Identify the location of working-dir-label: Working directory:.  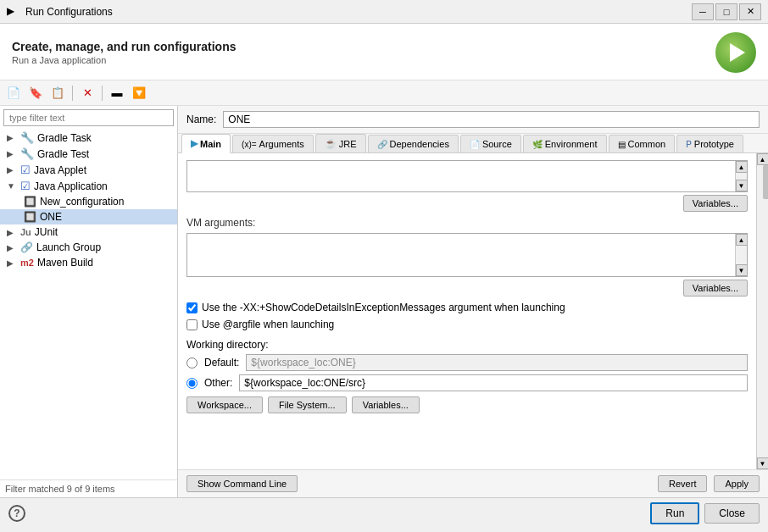
(467, 345).